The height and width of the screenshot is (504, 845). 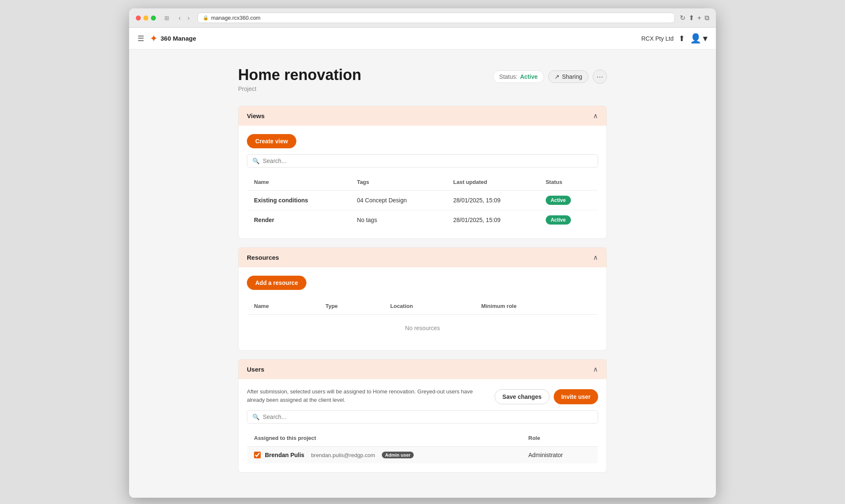 What do you see at coordinates (153, 18) in the screenshot?
I see `maximize-button` at bounding box center [153, 18].